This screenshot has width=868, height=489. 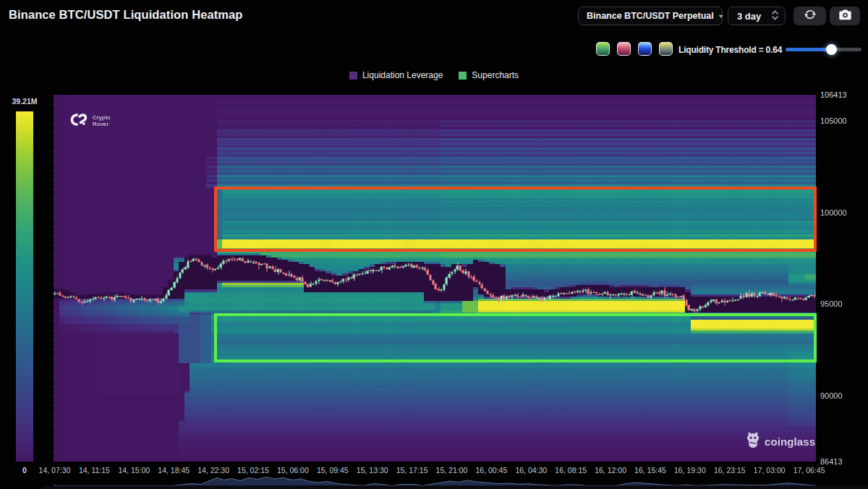 I want to click on swatch-yellow, so click(x=665, y=49).